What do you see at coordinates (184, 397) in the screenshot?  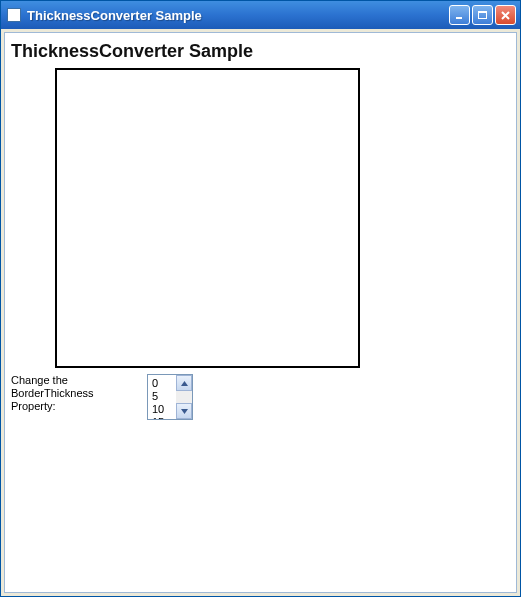 I see `listbox-scrollbar` at bounding box center [184, 397].